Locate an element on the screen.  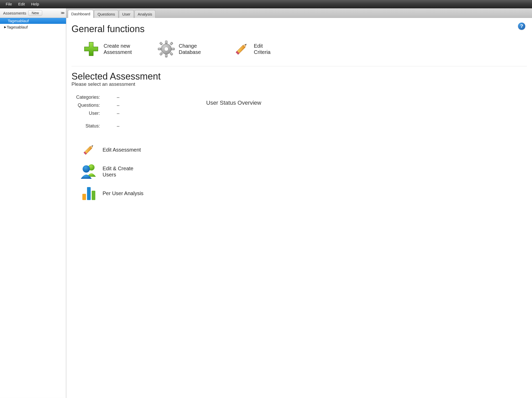
menu-help: Help is located at coordinates (35, 4).